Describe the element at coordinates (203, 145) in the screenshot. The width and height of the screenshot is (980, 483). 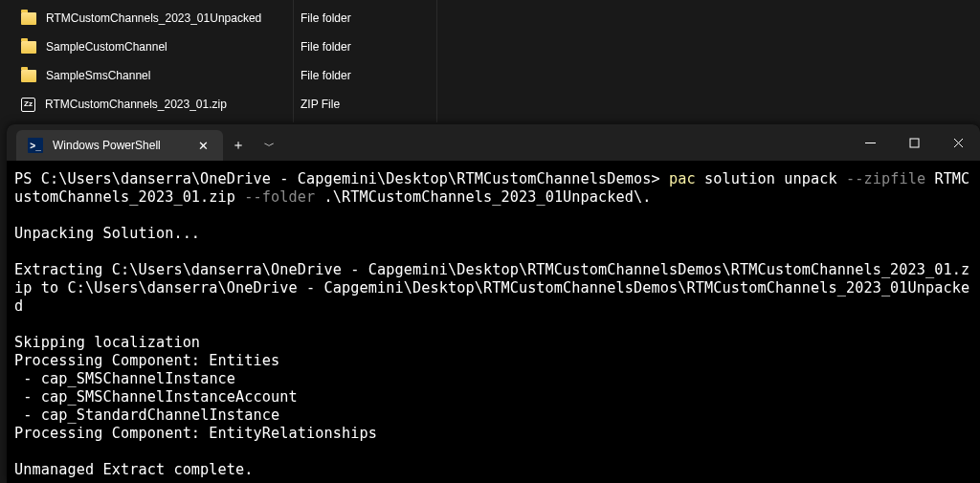
I see `tab-close-button: ✕` at that location.